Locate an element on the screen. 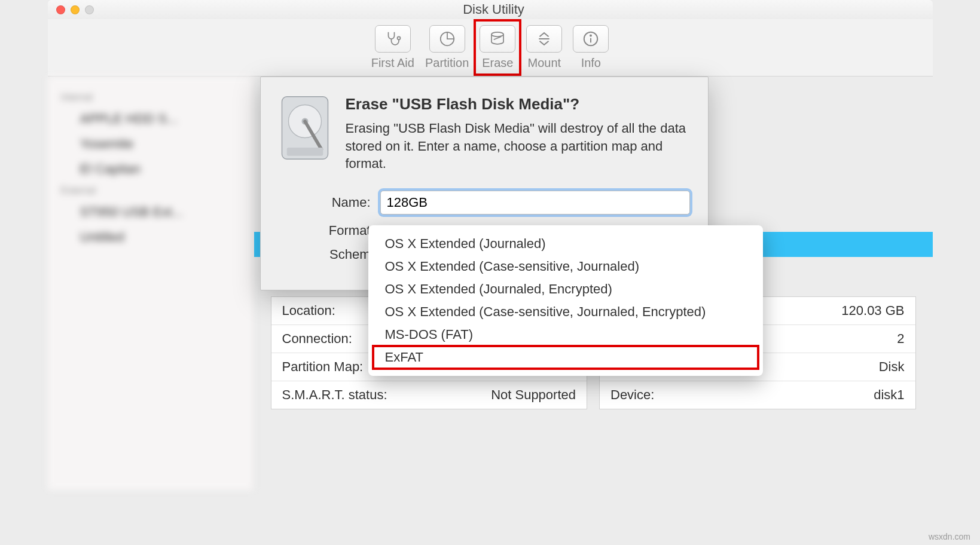  minimize-window-button is located at coordinates (75, 10).